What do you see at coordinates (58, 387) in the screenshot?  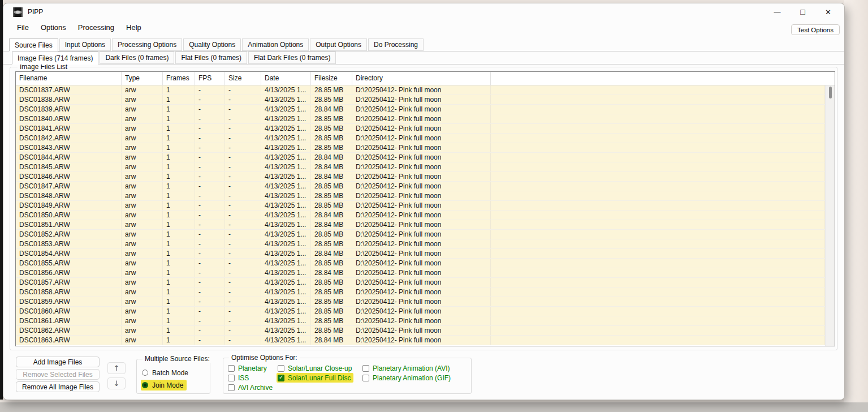 I see `remove-all-image-files-button: Remove All Image Files` at bounding box center [58, 387].